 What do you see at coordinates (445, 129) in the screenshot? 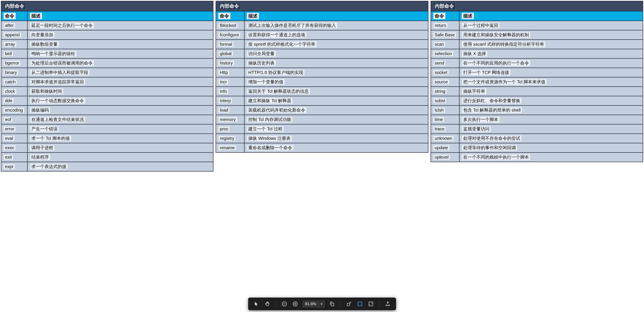
I see `cmd-cell: trace` at bounding box center [445, 129].